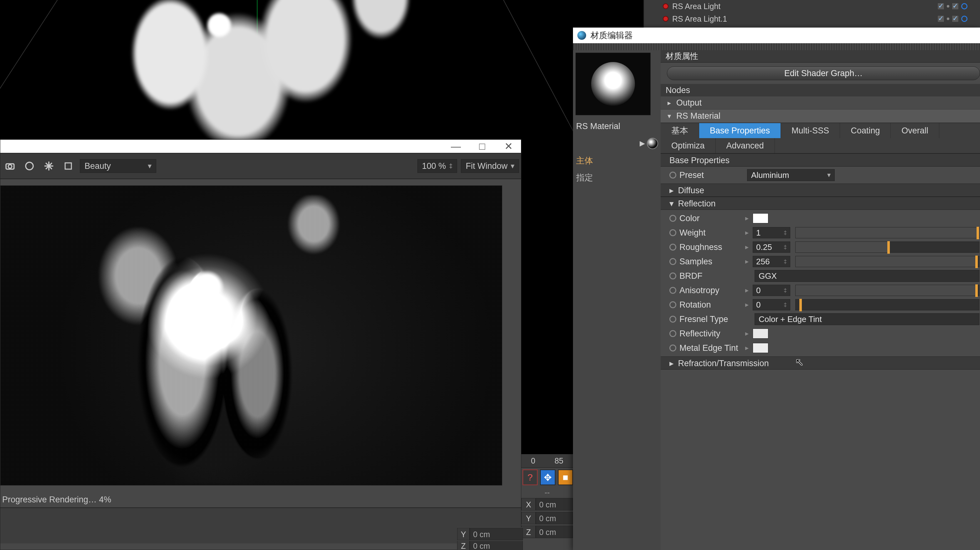 This screenshot has height=550, width=980. What do you see at coordinates (508, 146) in the screenshot?
I see `close-button: ✕` at bounding box center [508, 146].